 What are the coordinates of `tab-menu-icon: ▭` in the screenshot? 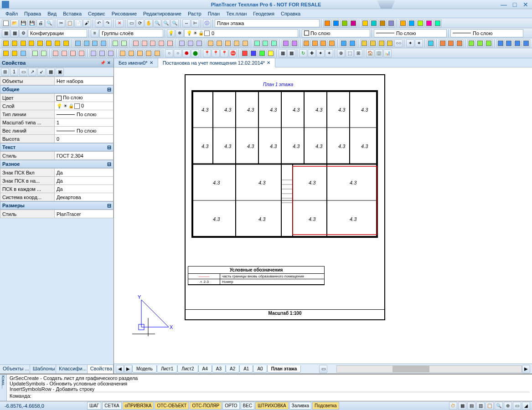 It's located at (323, 369).